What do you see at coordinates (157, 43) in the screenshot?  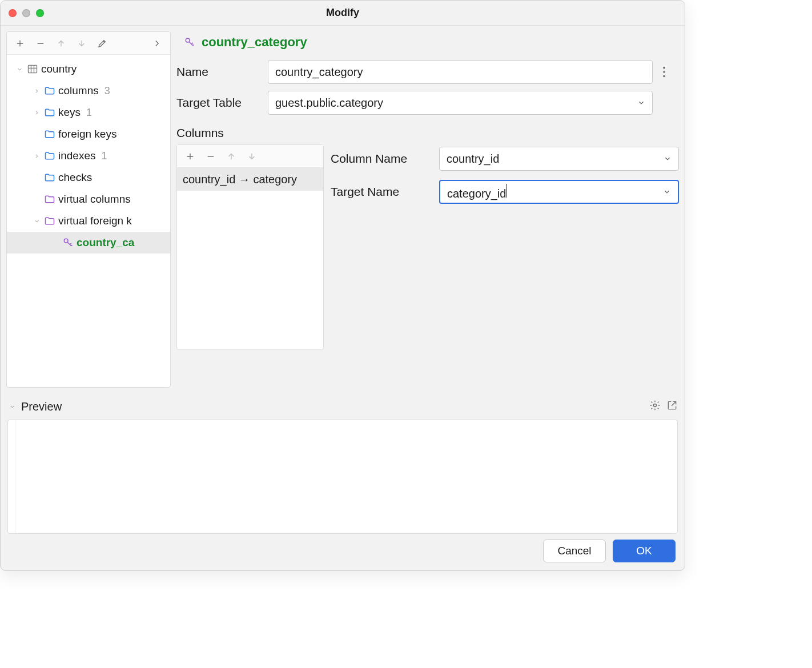 I see `more-icon` at bounding box center [157, 43].